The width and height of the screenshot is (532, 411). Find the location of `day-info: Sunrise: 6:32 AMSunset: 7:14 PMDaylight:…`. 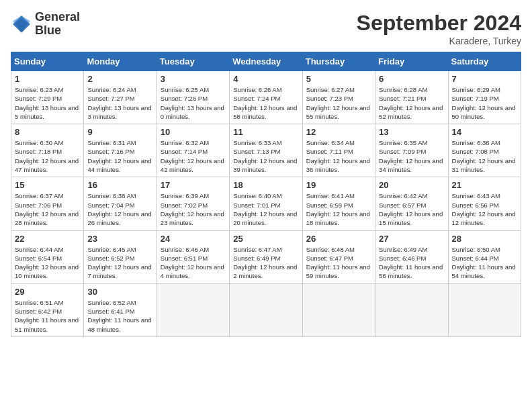

day-info: Sunrise: 6:32 AMSunset: 7:14 PMDaylight:… is located at coordinates (193, 156).